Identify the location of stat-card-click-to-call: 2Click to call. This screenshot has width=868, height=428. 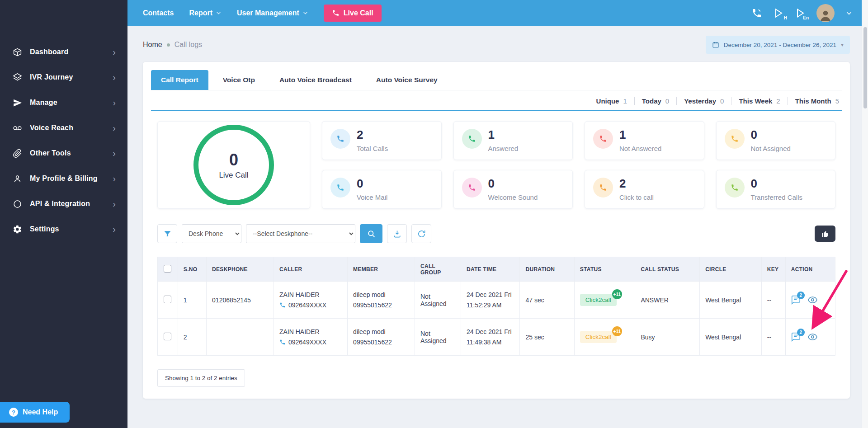
(645, 189).